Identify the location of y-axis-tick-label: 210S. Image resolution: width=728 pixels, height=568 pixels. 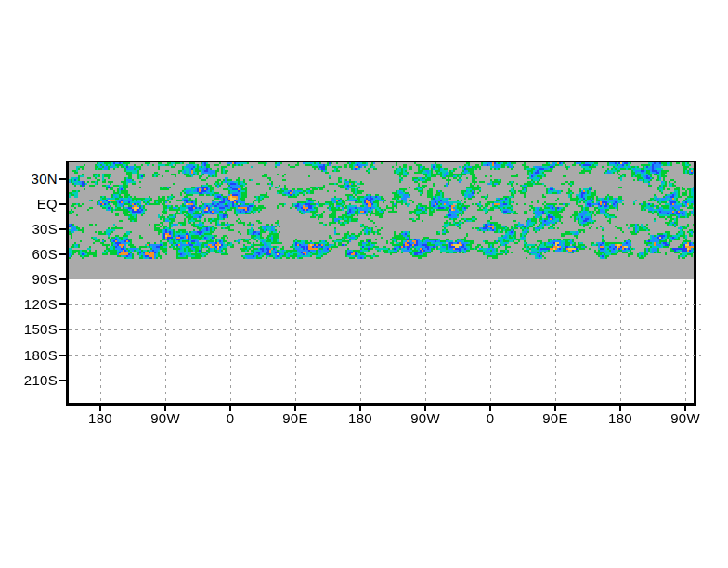
(32, 381).